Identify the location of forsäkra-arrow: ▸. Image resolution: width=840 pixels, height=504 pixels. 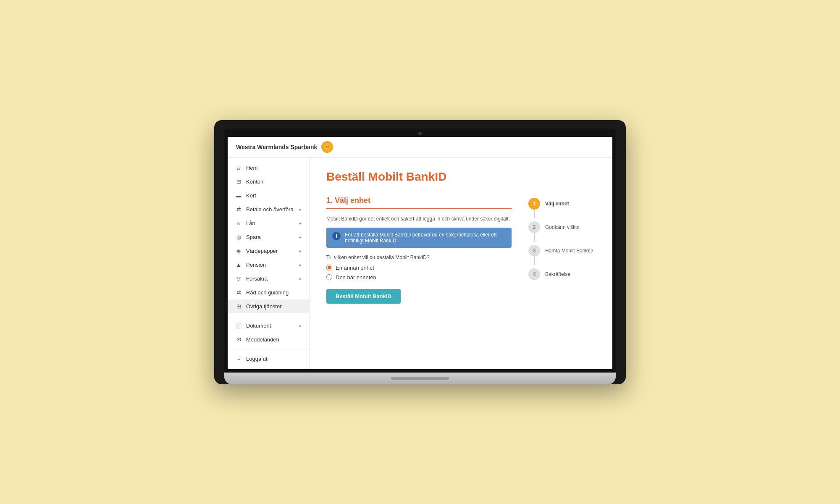
(301, 279).